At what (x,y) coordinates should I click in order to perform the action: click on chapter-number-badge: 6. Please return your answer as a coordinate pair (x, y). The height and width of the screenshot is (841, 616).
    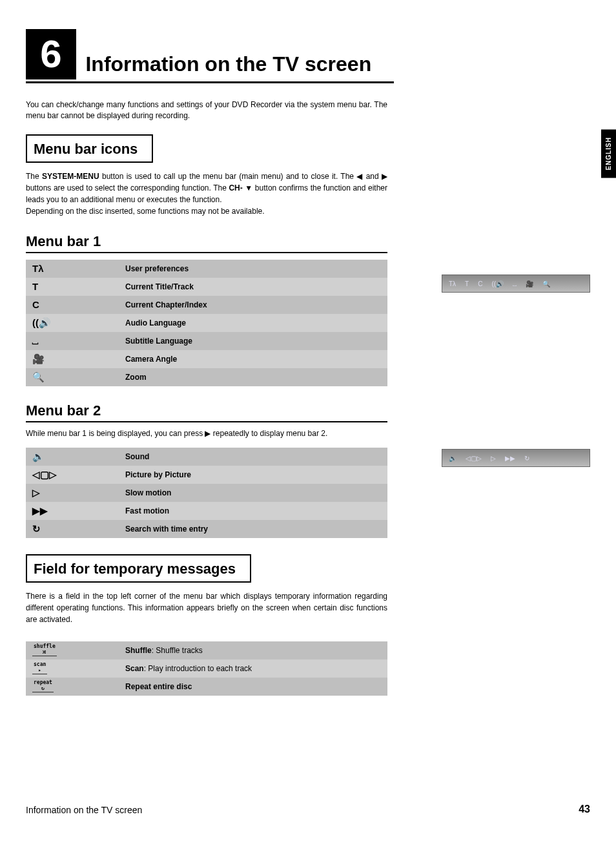
    Looking at the image, I should click on (51, 54).